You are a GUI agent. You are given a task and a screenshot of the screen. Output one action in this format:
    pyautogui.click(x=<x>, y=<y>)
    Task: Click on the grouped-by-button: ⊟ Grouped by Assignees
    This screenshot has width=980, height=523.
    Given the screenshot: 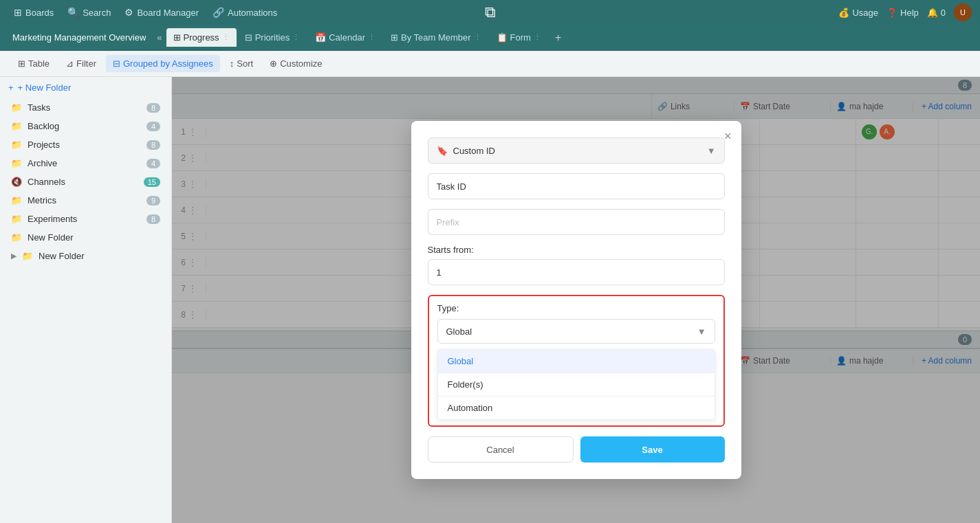 What is the action you would take?
    pyautogui.click(x=163, y=63)
    